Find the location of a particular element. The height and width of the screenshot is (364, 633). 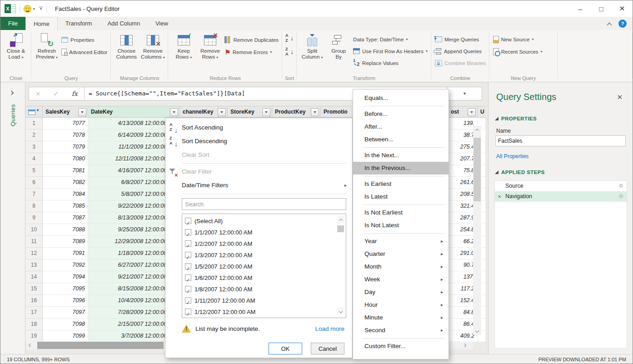

queries-sidebar: Queries is located at coordinates (13, 218).